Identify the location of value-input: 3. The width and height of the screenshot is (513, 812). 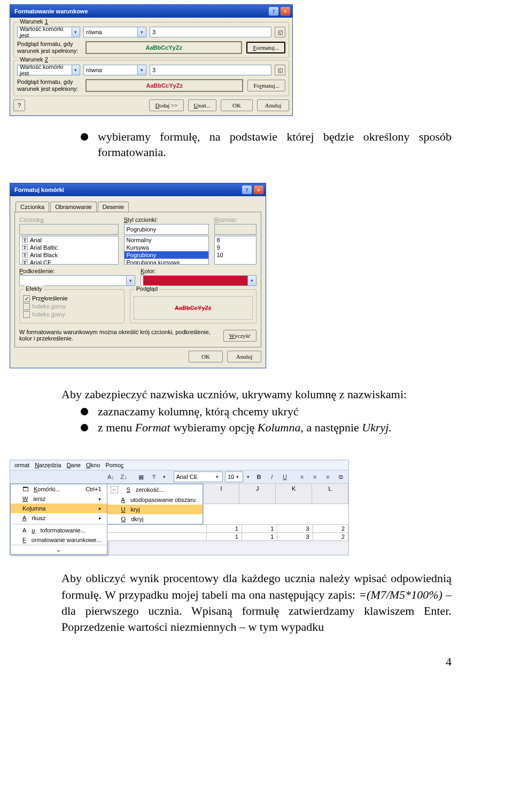
(211, 32).